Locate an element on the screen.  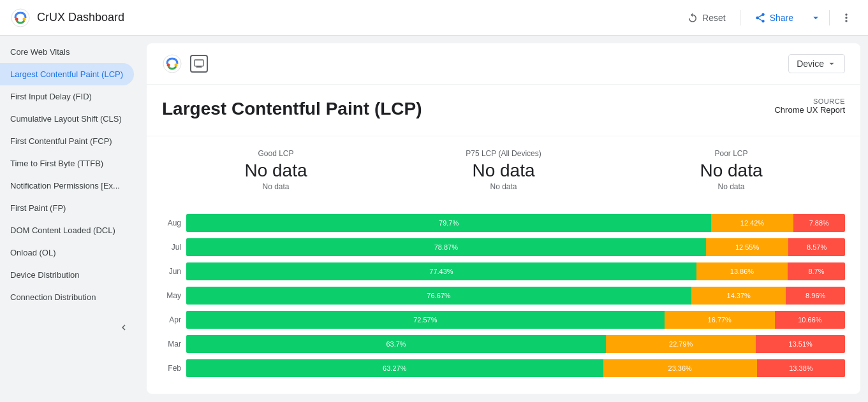
crux-logo-icon is located at coordinates (20, 18).